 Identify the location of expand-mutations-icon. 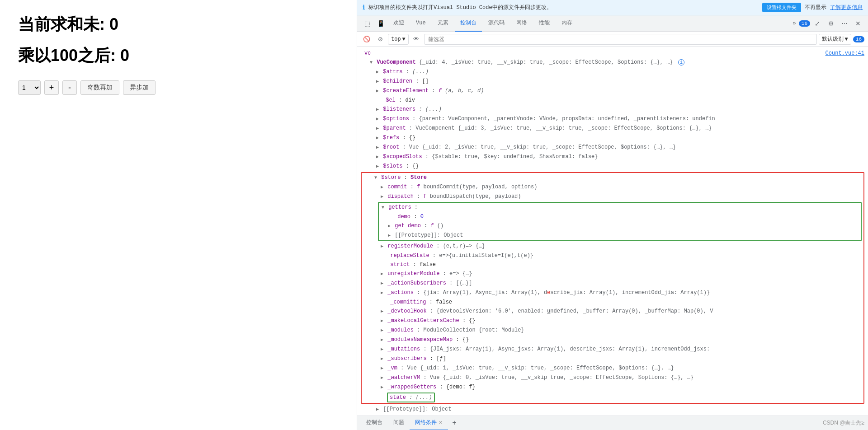
(382, 350).